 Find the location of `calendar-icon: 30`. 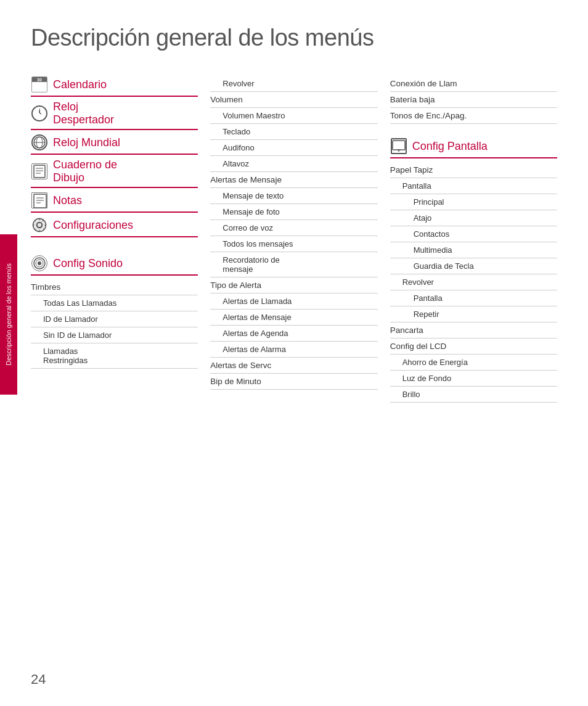

calendar-icon: 30 is located at coordinates (39, 84).